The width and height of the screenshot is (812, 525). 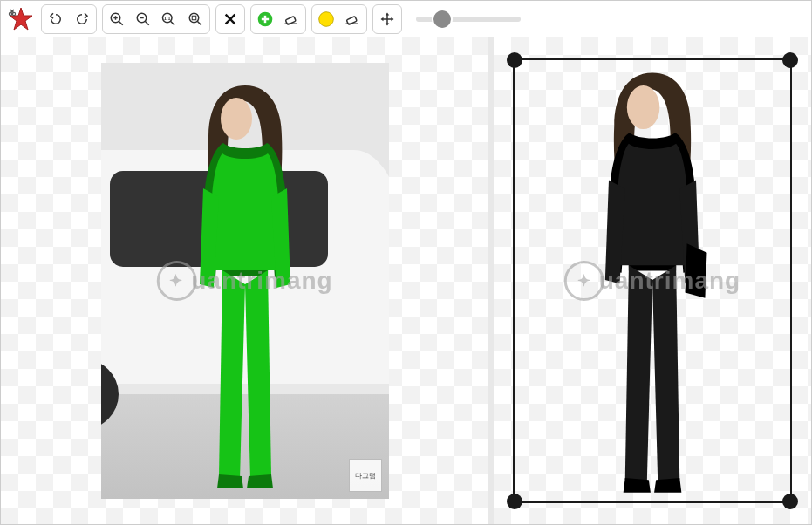 I want to click on zoom-fit-button, so click(x=195, y=19).